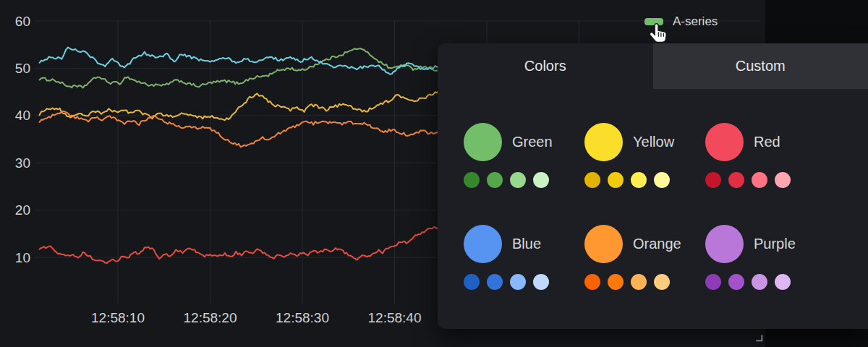 The image size is (868, 347). I want to click on color-label: Green, so click(532, 142).